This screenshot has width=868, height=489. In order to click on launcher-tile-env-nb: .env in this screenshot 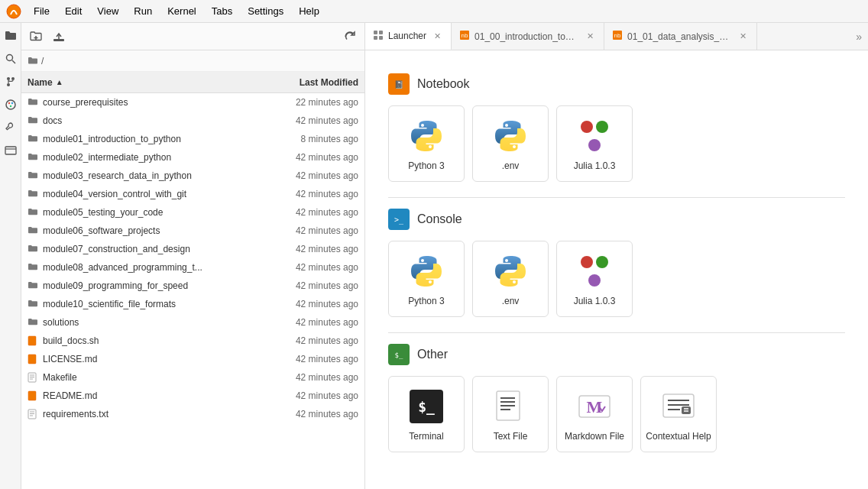, I will do `click(510, 144)`.